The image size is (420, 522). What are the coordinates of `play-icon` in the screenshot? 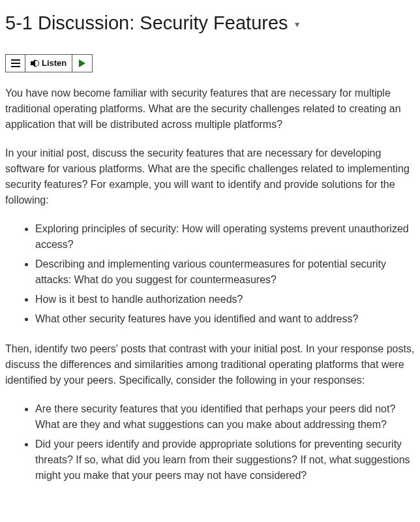 It's located at (82, 63).